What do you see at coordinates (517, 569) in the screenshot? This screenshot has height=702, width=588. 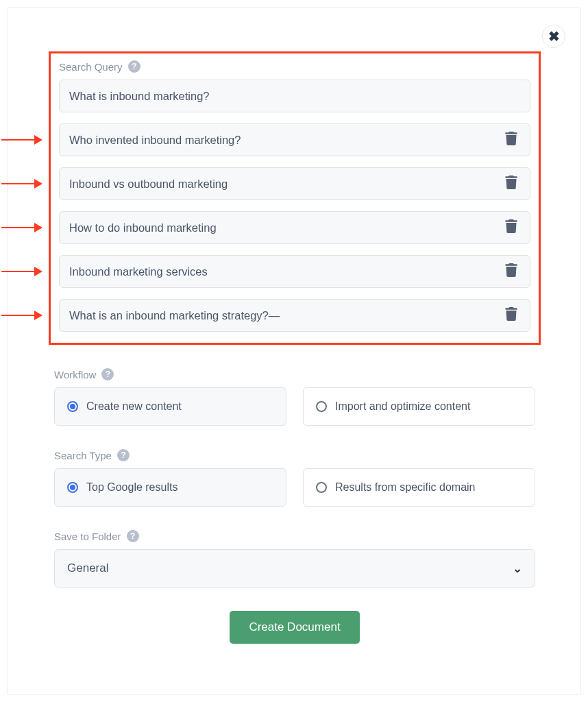 I see `chevron-down-icon: ⌄` at bounding box center [517, 569].